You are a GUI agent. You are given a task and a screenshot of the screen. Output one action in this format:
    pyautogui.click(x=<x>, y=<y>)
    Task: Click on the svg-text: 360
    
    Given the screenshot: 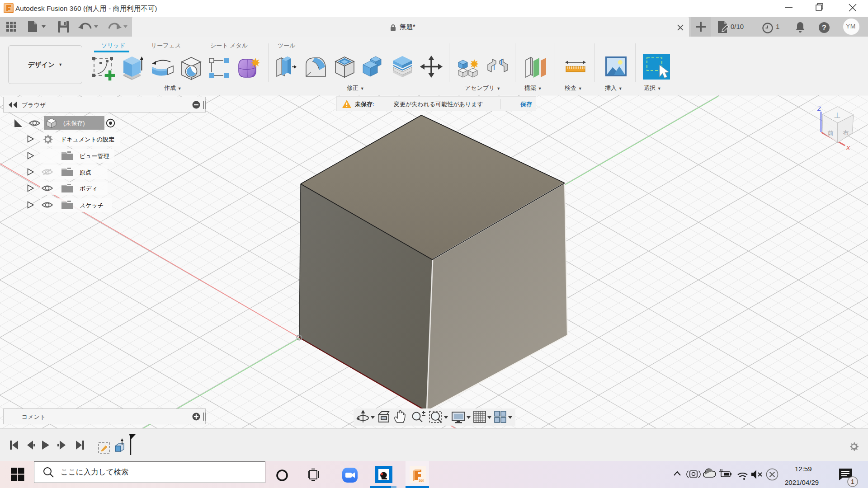 What is the action you would take?
    pyautogui.click(x=421, y=481)
    